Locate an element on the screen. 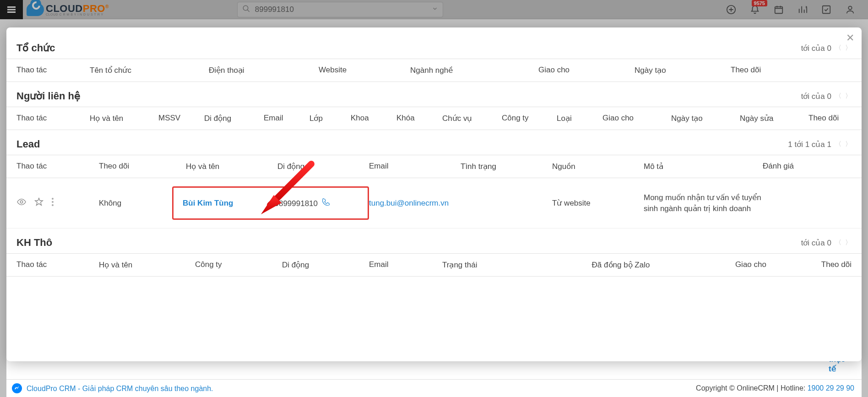  lead-name-link: Bùi Kim Tùng is located at coordinates (208, 203).